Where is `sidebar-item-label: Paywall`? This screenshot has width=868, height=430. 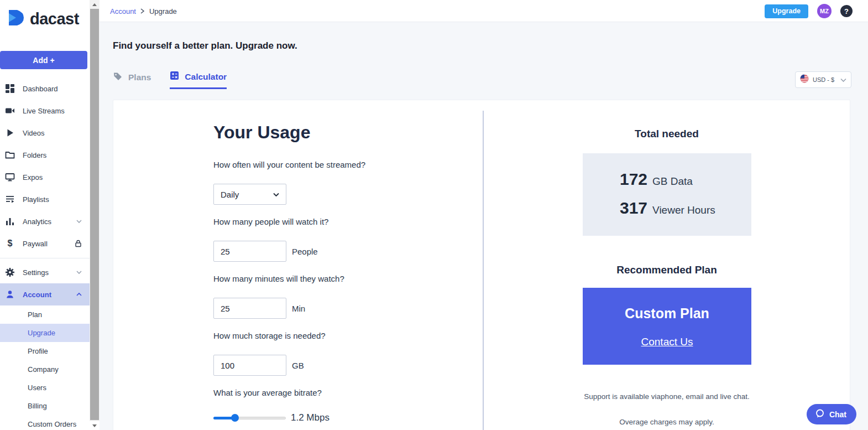 sidebar-item-label: Paywall is located at coordinates (35, 244).